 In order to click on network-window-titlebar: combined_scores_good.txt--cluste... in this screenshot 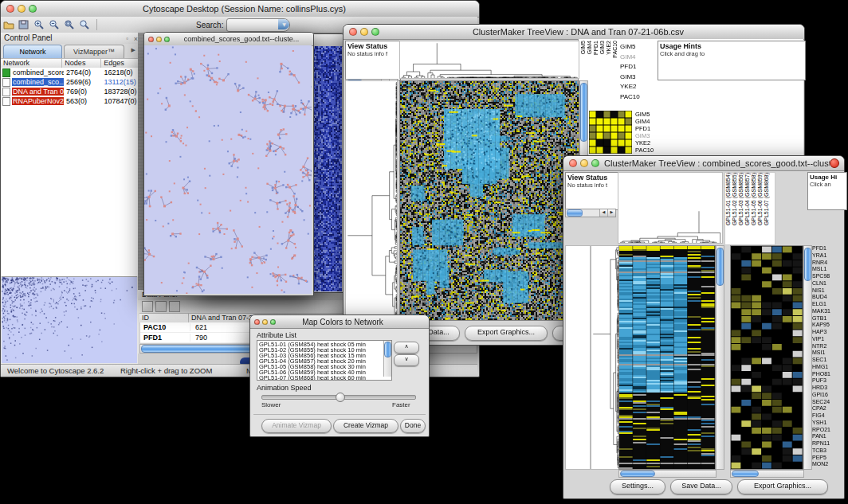, I will do `click(229, 40)`.